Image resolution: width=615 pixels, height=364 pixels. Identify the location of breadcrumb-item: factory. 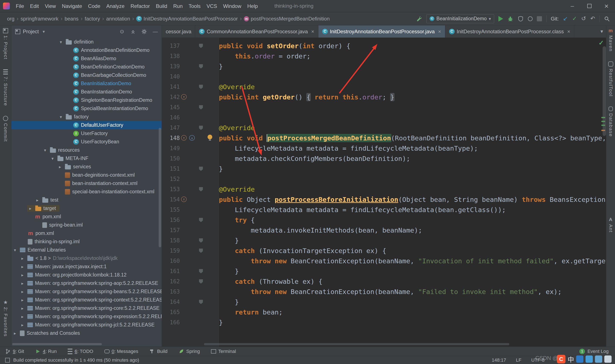
(92, 19).